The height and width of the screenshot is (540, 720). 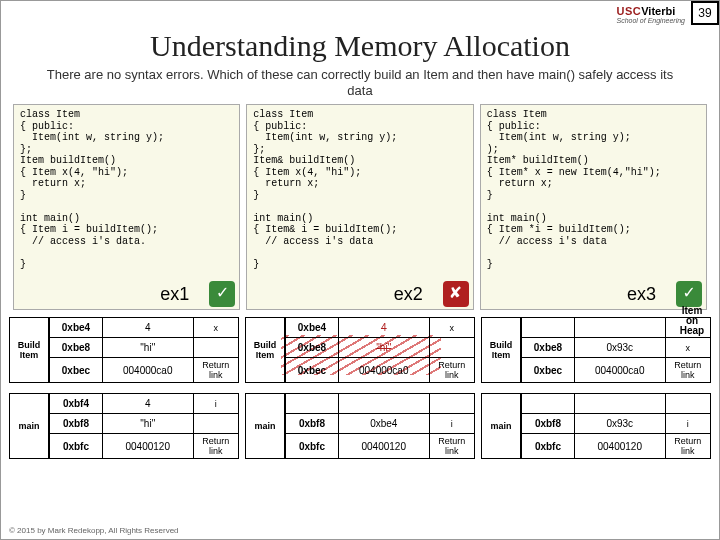 I want to click on logo-name: Viterbi, so click(x=658, y=11).